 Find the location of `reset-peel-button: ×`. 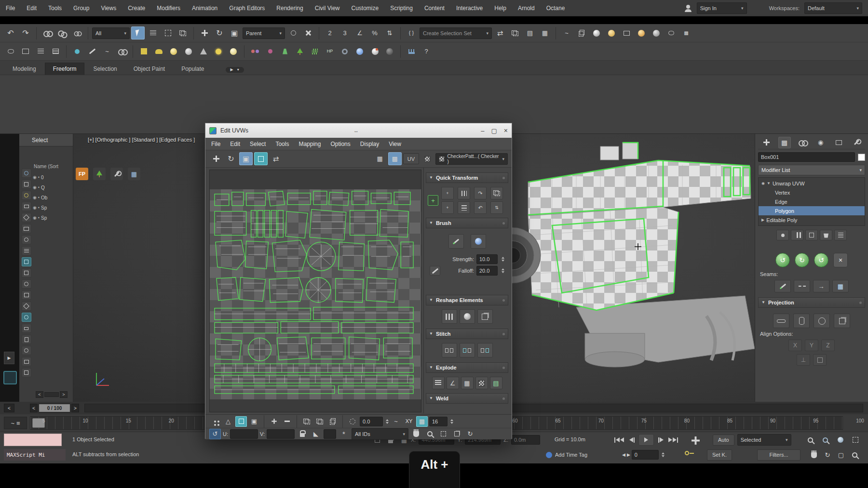

reset-peel-button: × is located at coordinates (841, 260).